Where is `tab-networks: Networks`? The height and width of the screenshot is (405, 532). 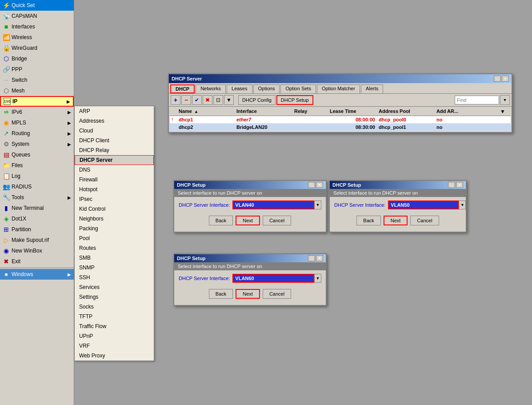
tab-networks: Networks is located at coordinates (211, 89).